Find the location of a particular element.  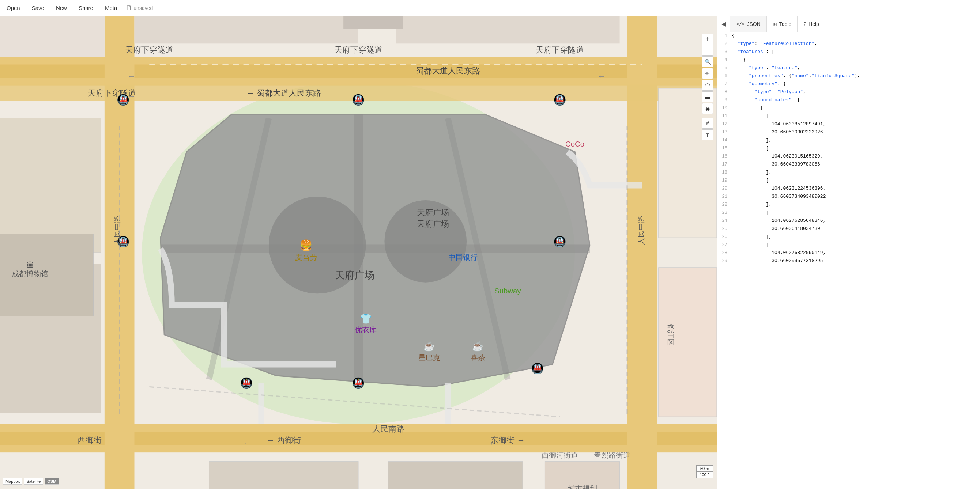

draw-line-button: ✏ is located at coordinates (708, 74).